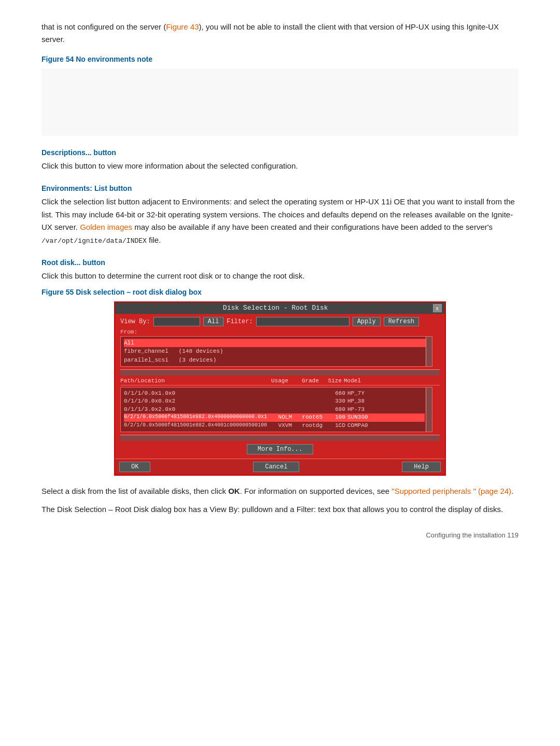 The image size is (560, 746). I want to click on ok-bold: OK, so click(234, 491).